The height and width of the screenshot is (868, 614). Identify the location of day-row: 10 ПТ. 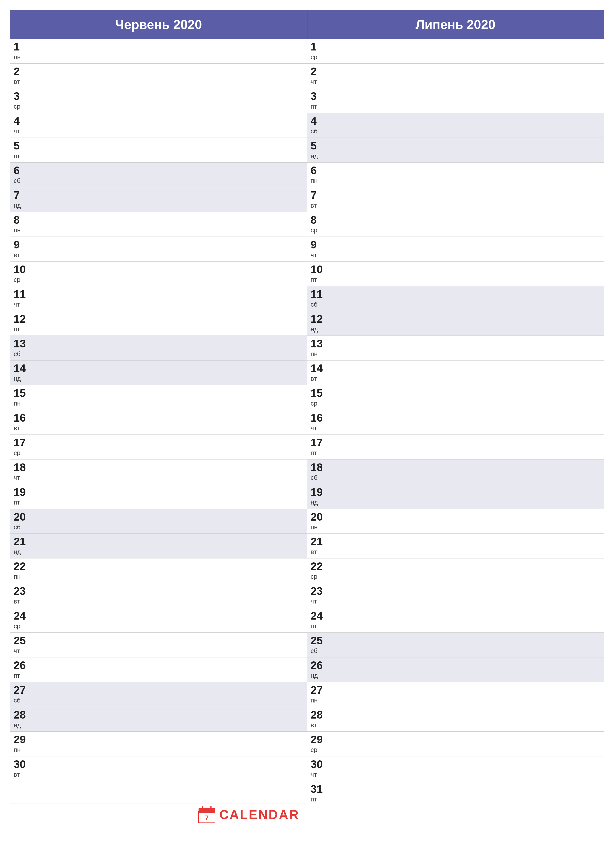
(455, 274).